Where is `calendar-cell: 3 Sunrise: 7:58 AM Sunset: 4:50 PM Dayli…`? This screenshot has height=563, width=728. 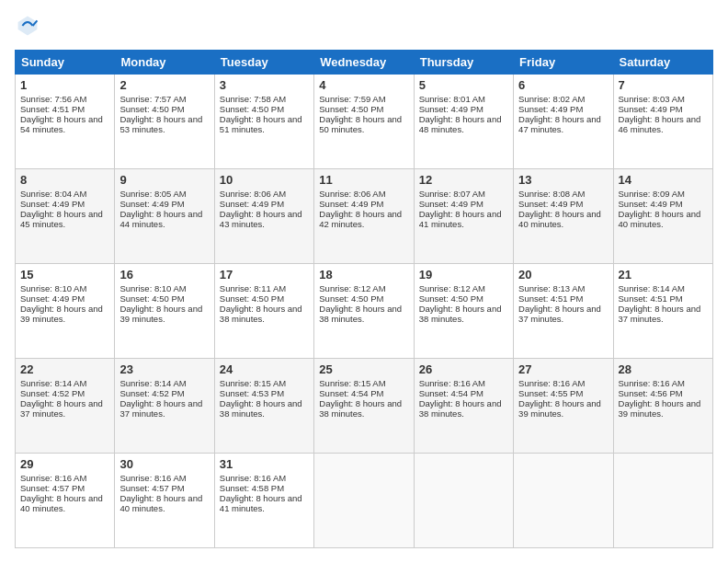 calendar-cell: 3 Sunrise: 7:58 AM Sunset: 4:50 PM Dayli… is located at coordinates (264, 121).